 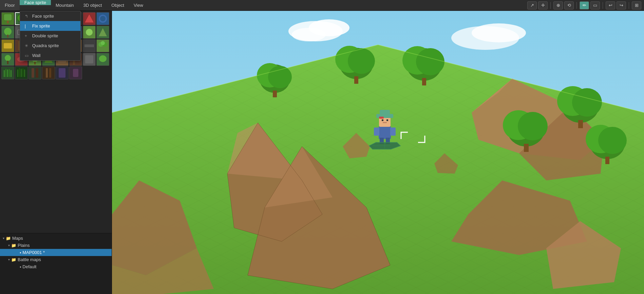 I want to click on tree-item-maps: ▾ 📁 Maps, so click(x=56, y=238).